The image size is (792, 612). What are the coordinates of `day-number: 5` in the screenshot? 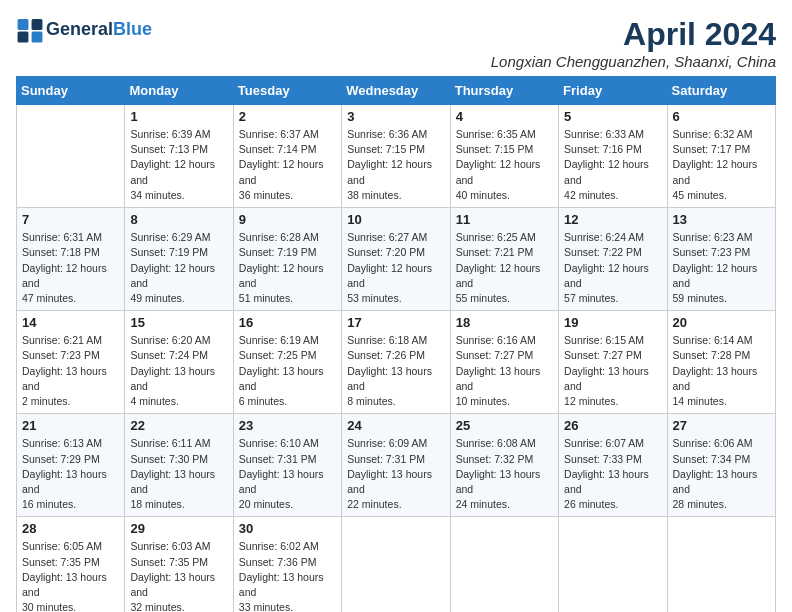 It's located at (612, 116).